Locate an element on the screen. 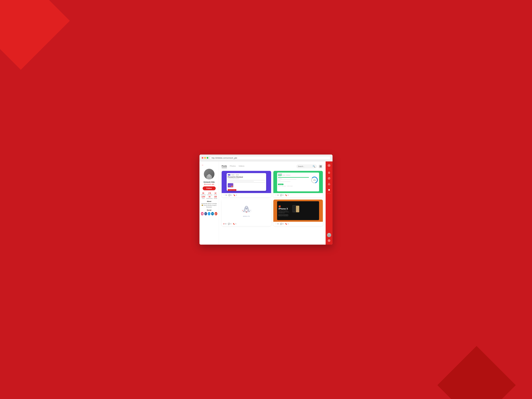 This screenshot has height=399, width=532. likes-group: ♡ 58 is located at coordinates (225, 195).